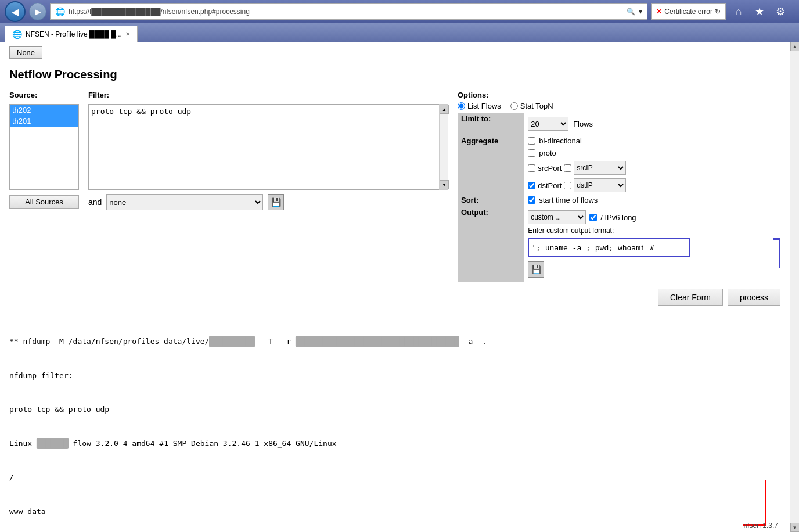  Describe the element at coordinates (690, 297) in the screenshot. I see `clear-form-button: Clear Form` at that location.